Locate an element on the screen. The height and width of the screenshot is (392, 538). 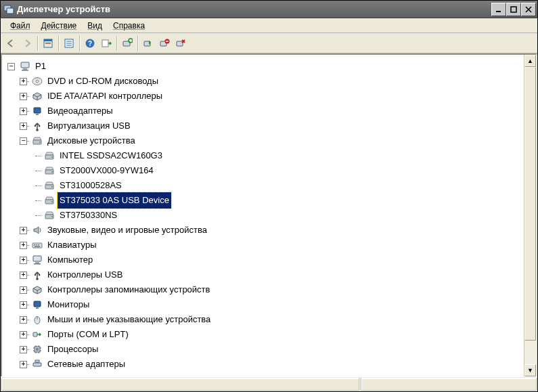
category-label: Мыши и иные указывающие устройства is located at coordinates (129, 320).